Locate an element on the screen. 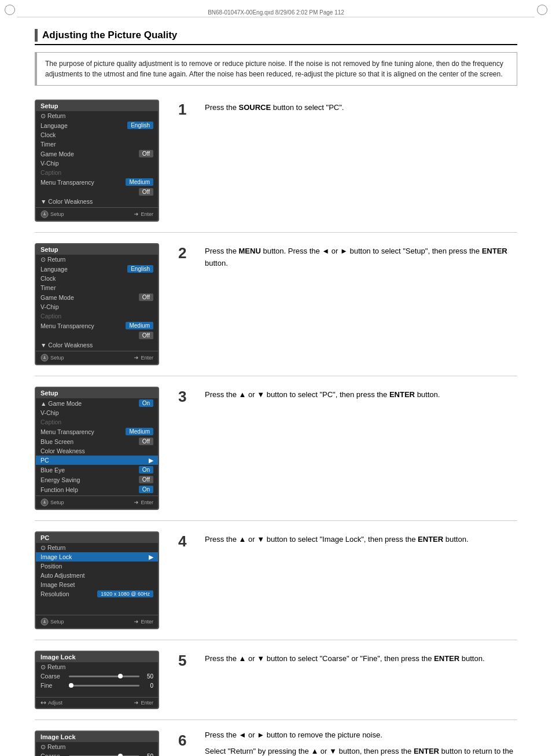 The image size is (552, 756). step-2-text: Press the MENU button. Press the ◄ or ► … is located at coordinates (361, 256).